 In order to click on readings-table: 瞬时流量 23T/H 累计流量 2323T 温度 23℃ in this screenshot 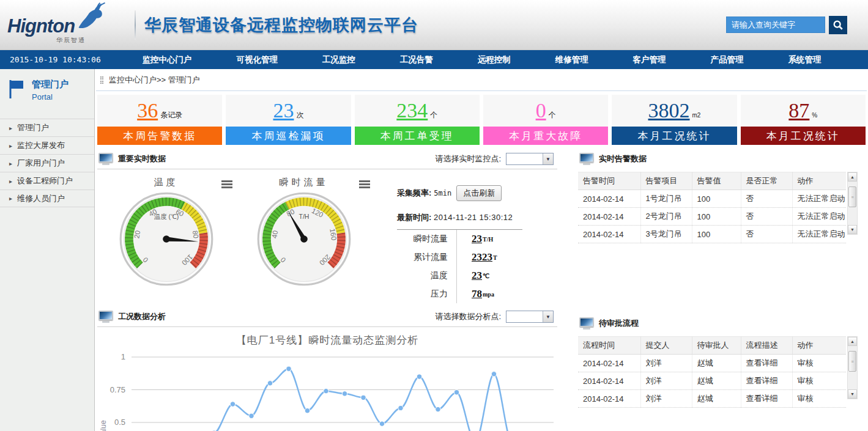, I will do `click(460, 267)`.